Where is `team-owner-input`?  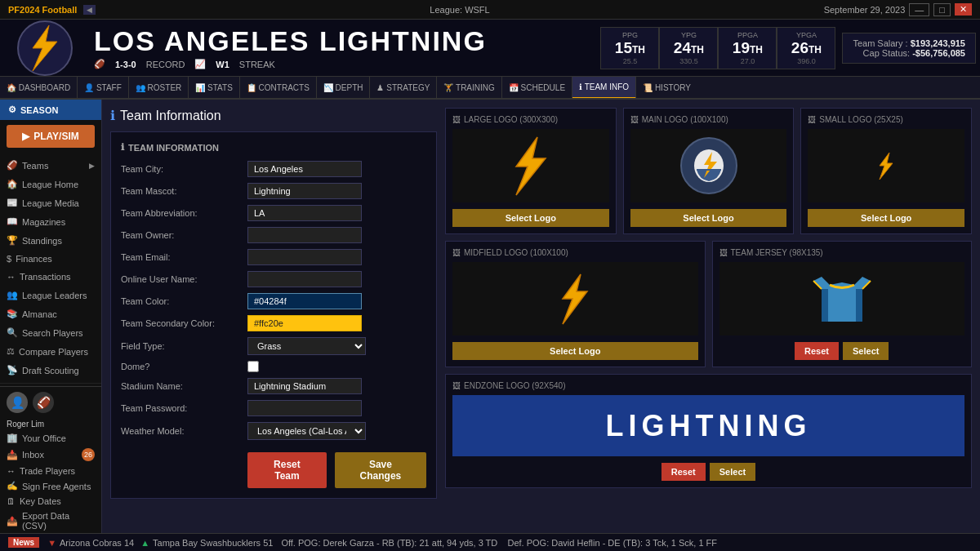 team-owner-input is located at coordinates (305, 235).